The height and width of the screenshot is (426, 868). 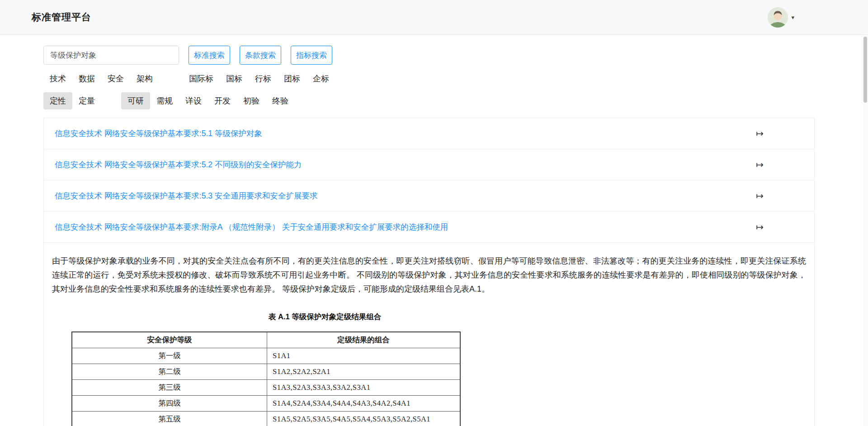 What do you see at coordinates (193, 101) in the screenshot?
I see `filter-chip-phase: 详设` at bounding box center [193, 101].